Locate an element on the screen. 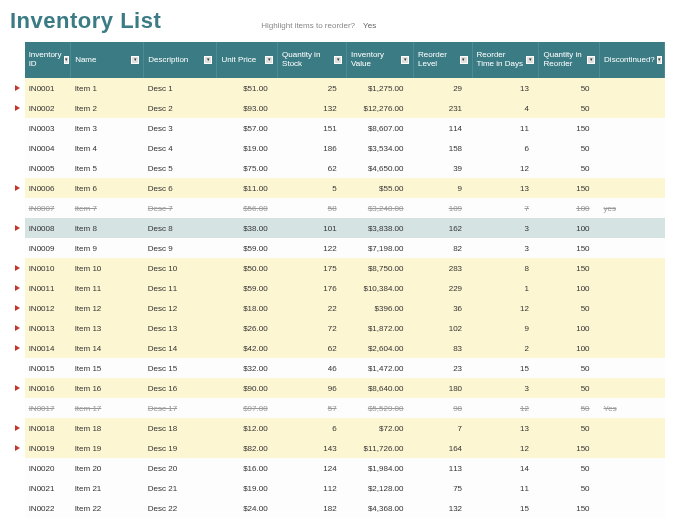 This screenshot has height=520, width=675. table-row: IN0004Item 4Desc 4$19.00186$3,534.001586… is located at coordinates (338, 148).